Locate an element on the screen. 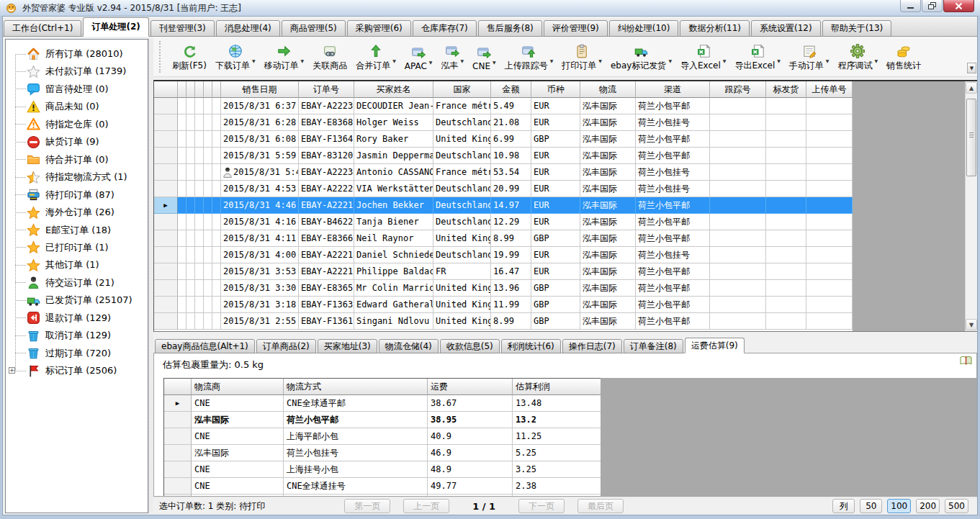 This screenshot has height=519, width=980. detail-tab-8: 订单备注(8) is located at coordinates (654, 346).